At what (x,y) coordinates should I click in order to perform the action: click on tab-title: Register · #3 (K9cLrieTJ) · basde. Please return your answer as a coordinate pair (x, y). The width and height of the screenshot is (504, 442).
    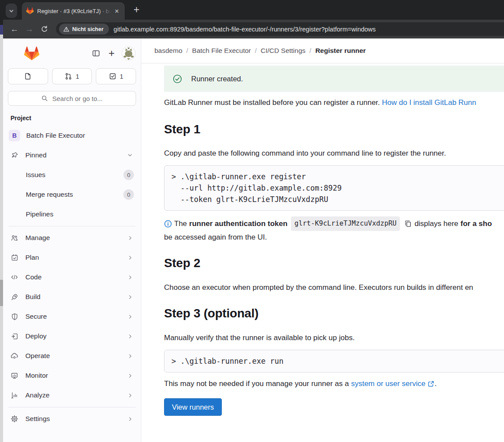
    Looking at the image, I should click on (74, 11).